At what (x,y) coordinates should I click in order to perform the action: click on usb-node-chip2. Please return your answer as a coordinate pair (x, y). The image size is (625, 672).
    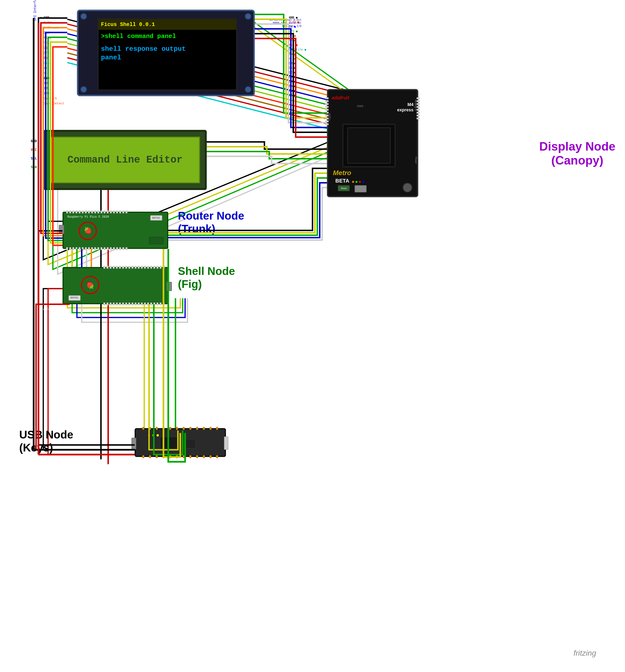
    Looking at the image, I should click on (190, 444).